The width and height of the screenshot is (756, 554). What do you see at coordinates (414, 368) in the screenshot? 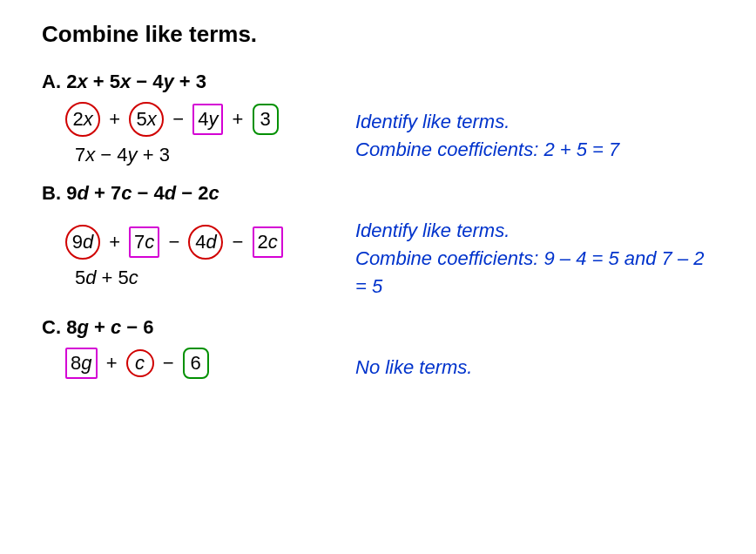
I see `note-no-like-terms: No like terms.` at bounding box center [414, 368].